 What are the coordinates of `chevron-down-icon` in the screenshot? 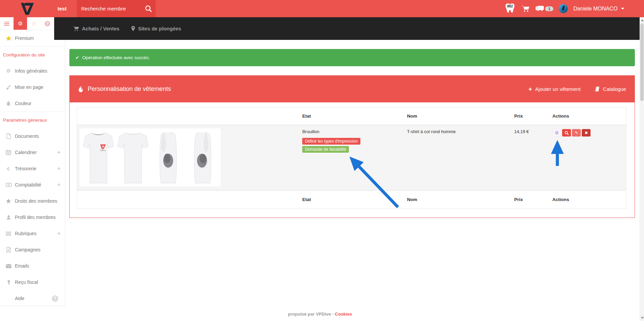 It's located at (623, 9).